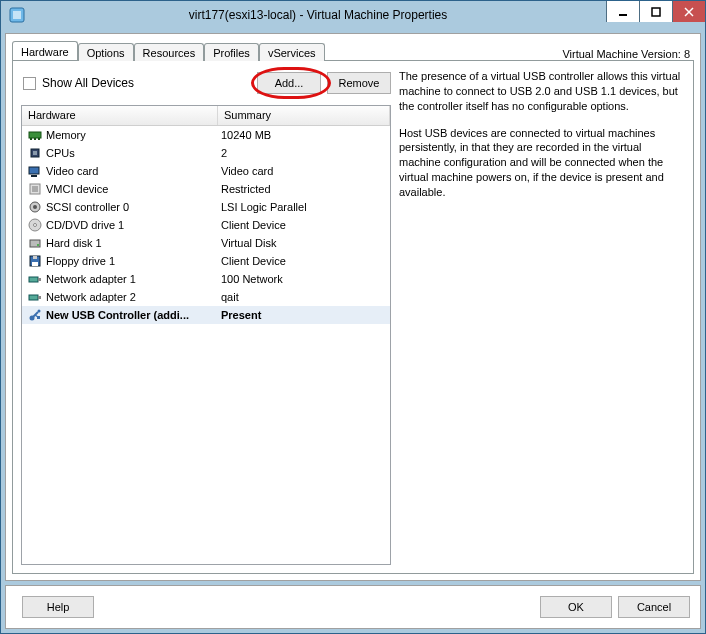  I want to click on info-paragraph-2: Host USB devices are connected to virtua…, so click(540, 163).